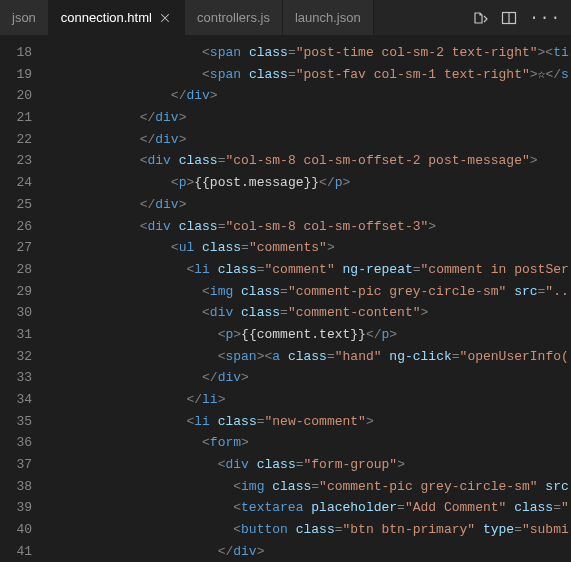  What do you see at coordinates (328, 18) in the screenshot?
I see `tab-launch-json: launch.json` at bounding box center [328, 18].